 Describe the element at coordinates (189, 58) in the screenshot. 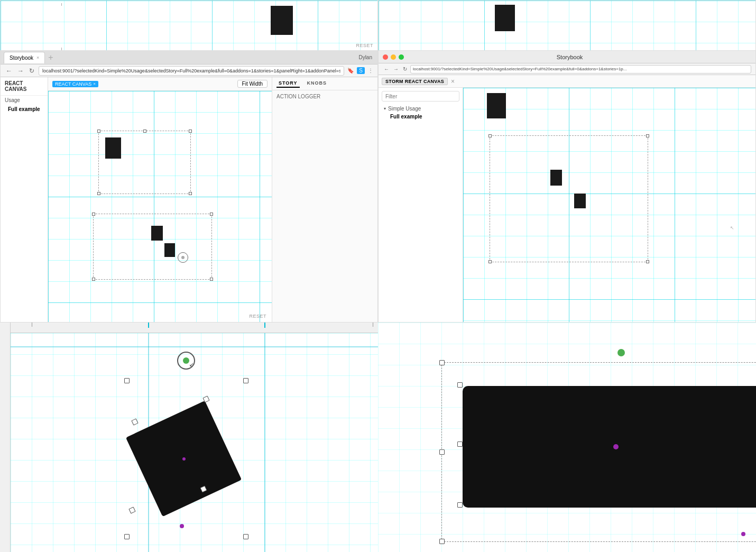

I see `tab-bar: Storybook × + Dylan` at that location.